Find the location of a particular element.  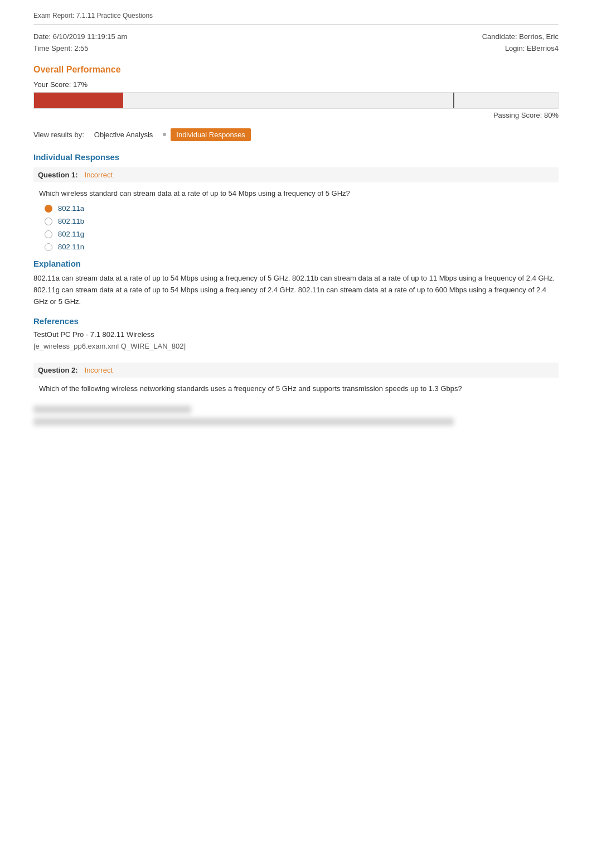

question1-label: Question 1: is located at coordinates (58, 175).